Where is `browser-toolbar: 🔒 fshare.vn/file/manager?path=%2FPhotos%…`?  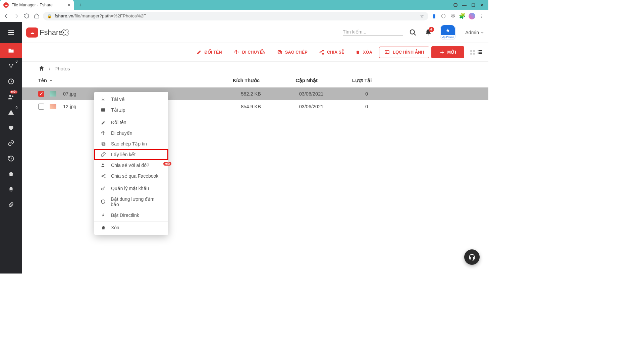
browser-toolbar: 🔒 fshare.vn/file/manager?path=%2FPhotos%… is located at coordinates (244, 16).